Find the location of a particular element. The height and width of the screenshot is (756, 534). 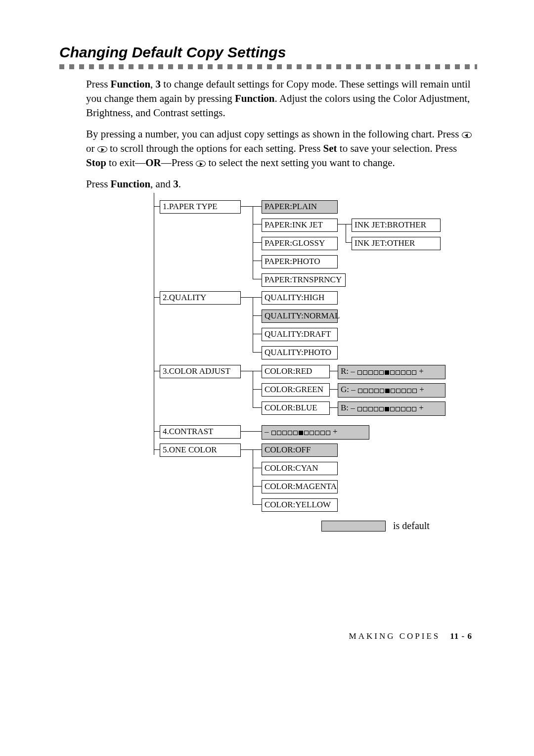

inkjet-brother: INK JET:BROTHER is located at coordinates (396, 225).